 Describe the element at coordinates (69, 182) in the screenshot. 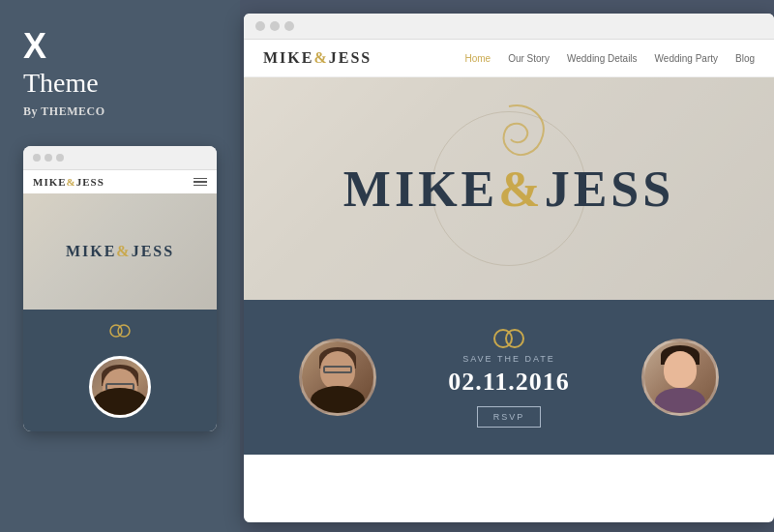

I see `mobile-logo: MIKE&JESS` at that location.